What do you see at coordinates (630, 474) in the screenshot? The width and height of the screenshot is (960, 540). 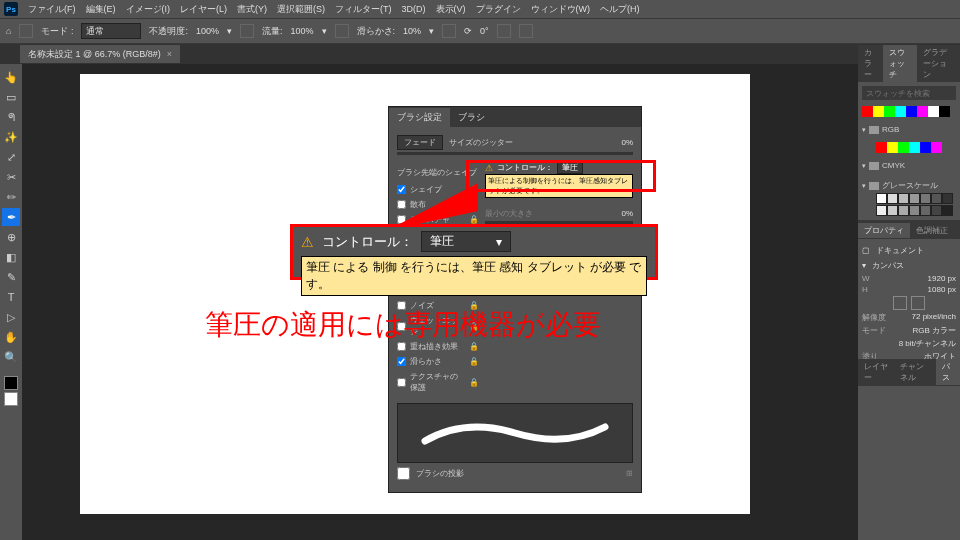 I see `new-preset-icon: ⊞` at bounding box center [630, 474].